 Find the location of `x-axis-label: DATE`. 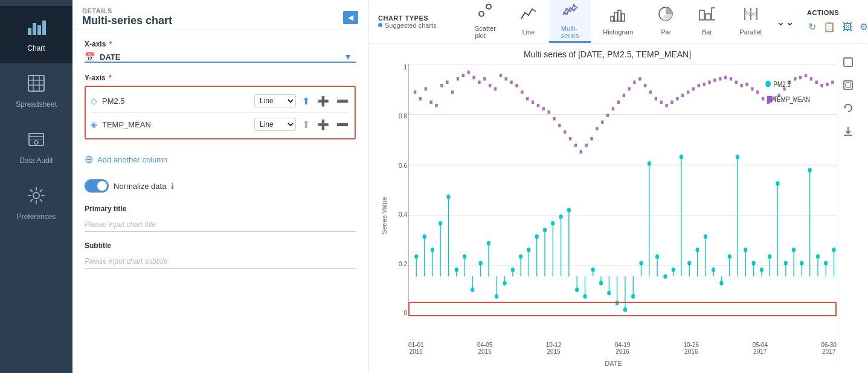

x-axis-label: DATE is located at coordinates (614, 362).